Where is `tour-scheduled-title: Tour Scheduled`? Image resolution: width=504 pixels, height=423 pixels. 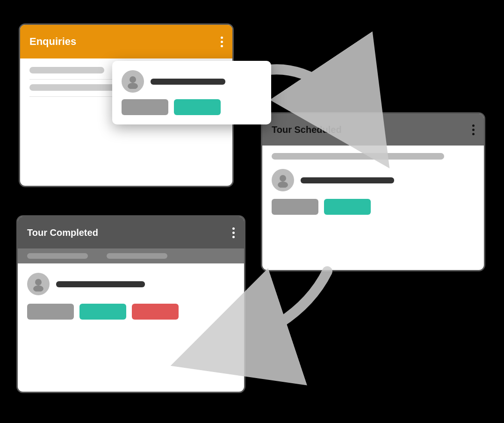 tour-scheduled-title: Tour Scheduled is located at coordinates (307, 130).